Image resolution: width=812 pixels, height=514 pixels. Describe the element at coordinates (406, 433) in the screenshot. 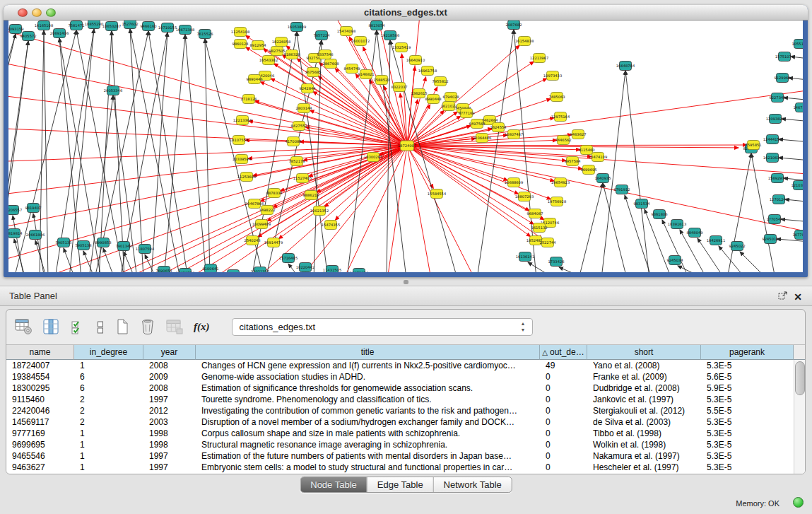

I see `table-row: 977716911998Corpus callosum shape and si…` at that location.